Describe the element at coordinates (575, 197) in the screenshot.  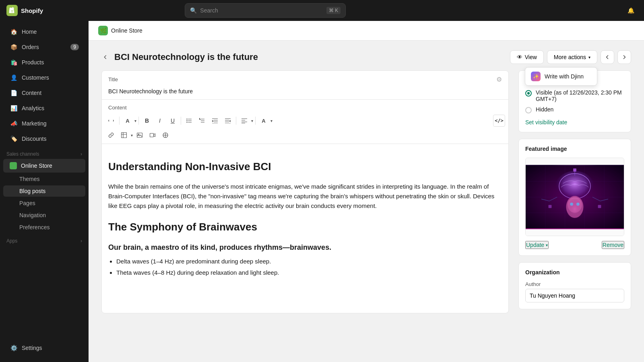
I see `featured-image` at that location.